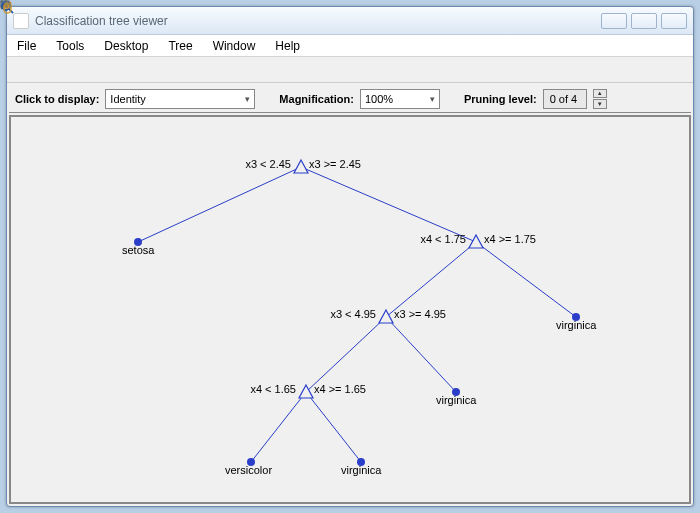  I want to click on display-select: Identity, so click(180, 99).